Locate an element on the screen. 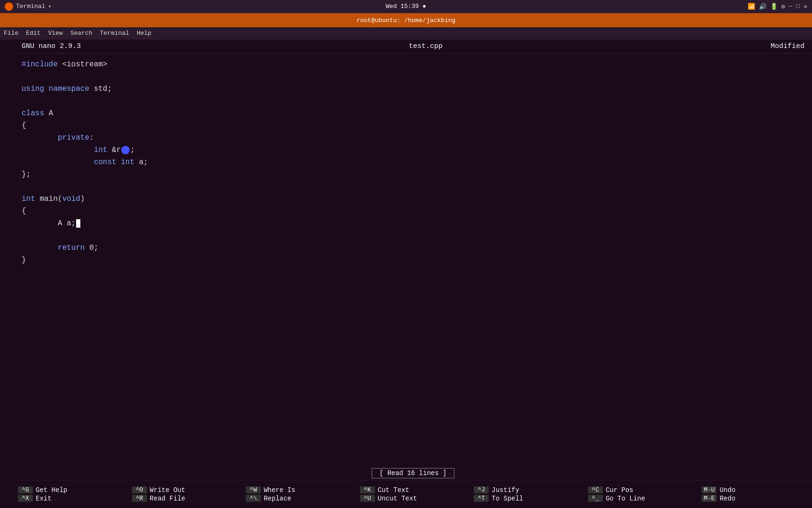 Image resolution: width=812 pixels, height=508 pixels. label-to-spell: To Spell is located at coordinates (508, 499).